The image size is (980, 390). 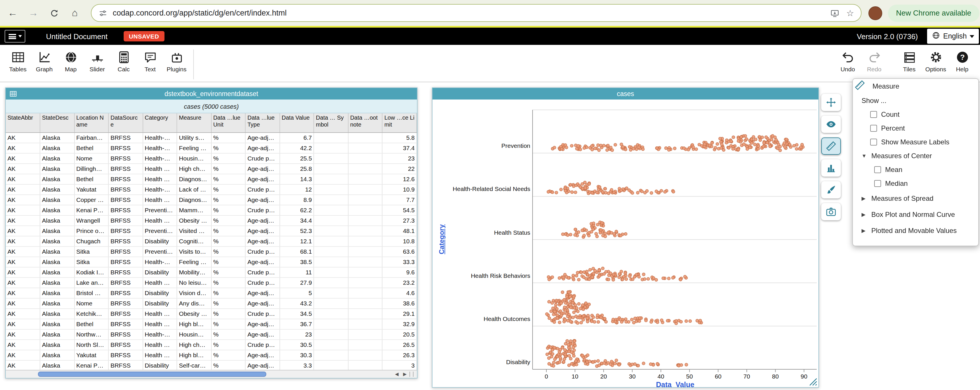 What do you see at coordinates (874, 61) in the screenshot?
I see `toolbar-button-redo: Redo` at bounding box center [874, 61].